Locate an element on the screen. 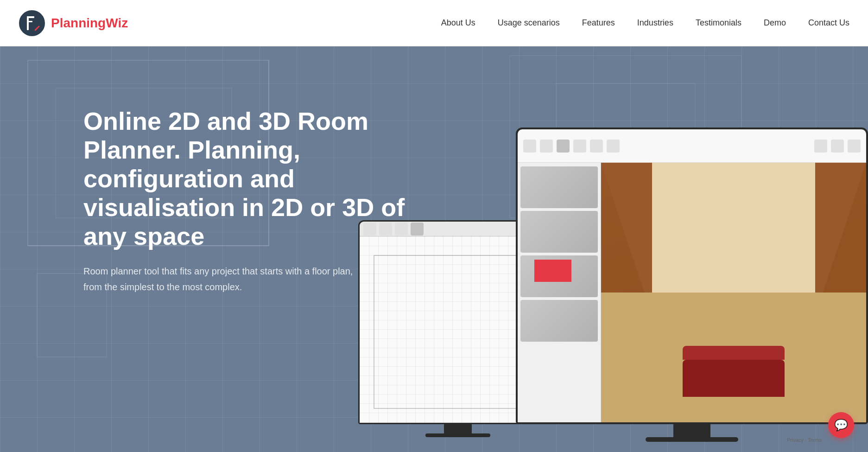 This screenshot has height=452, width=868. nav-item-industries: Industries is located at coordinates (655, 23).